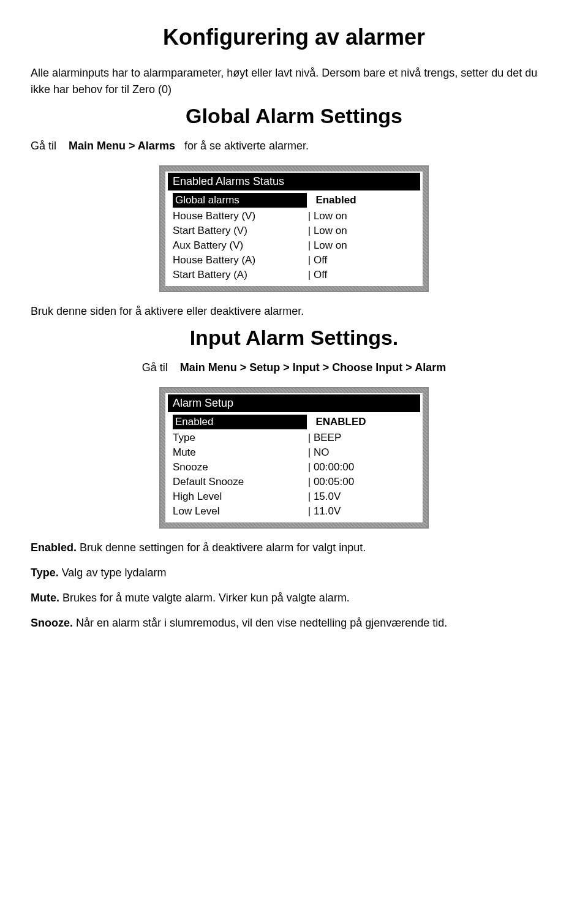 The image size is (588, 904). What do you see at coordinates (364, 453) in the screenshot?
I see `lcd-row-value: NO` at bounding box center [364, 453].